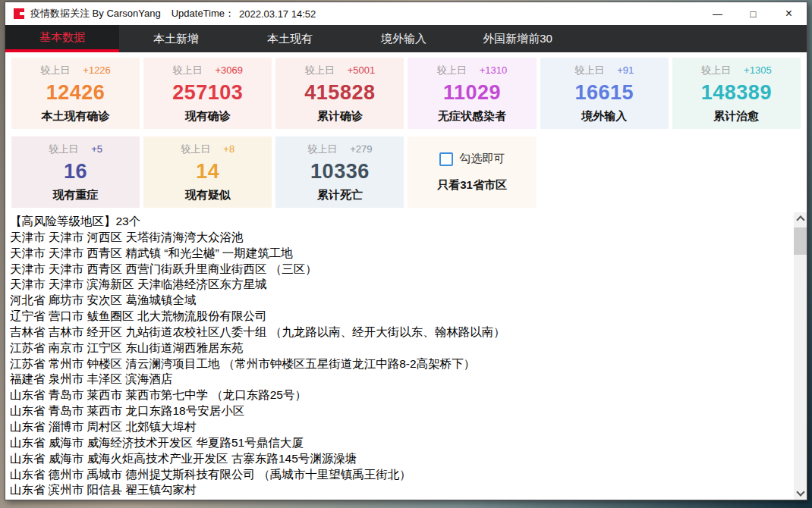 Image resolution: width=812 pixels, height=508 pixels. What do you see at coordinates (493, 70) in the screenshot?
I see `delta-value: +1310` at bounding box center [493, 70].